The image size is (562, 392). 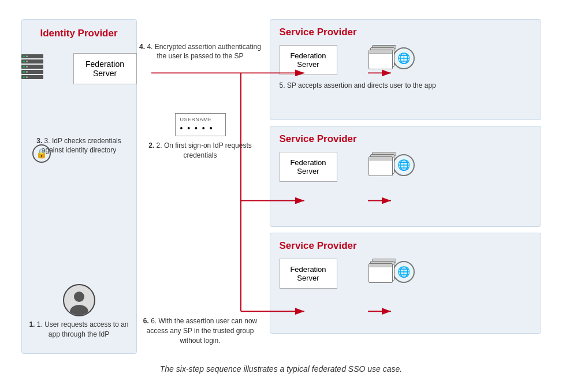 What do you see at coordinates (308, 60) in the screenshot?
I see `sp1-server-box: FederationServer` at bounding box center [308, 60].